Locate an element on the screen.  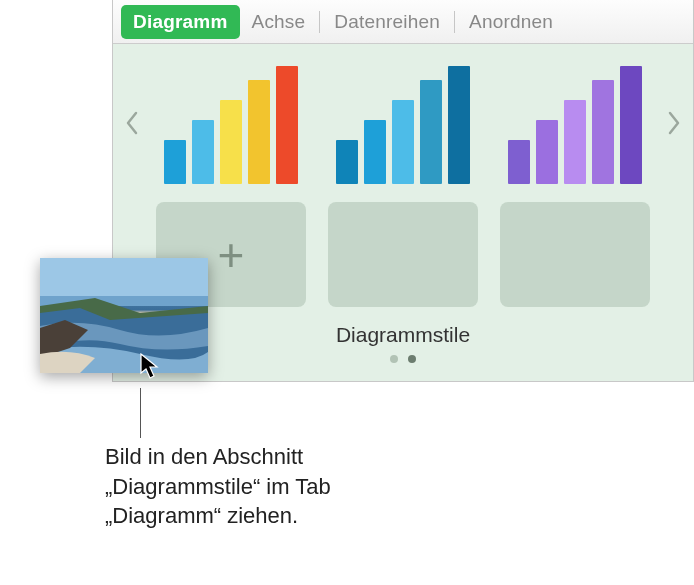
inspector-tabbar: Diagramm Achse Datenreihen Anordnen is located at coordinates (403, 22).